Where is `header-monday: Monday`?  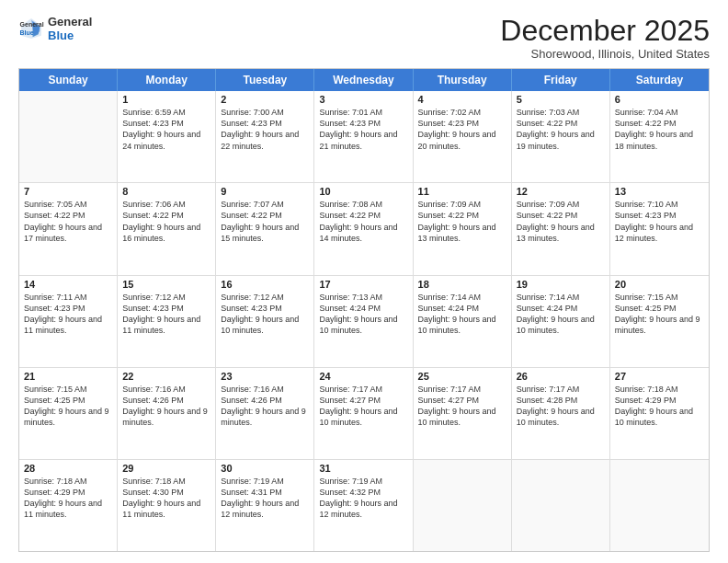
header-monday: Monday is located at coordinates (167, 80).